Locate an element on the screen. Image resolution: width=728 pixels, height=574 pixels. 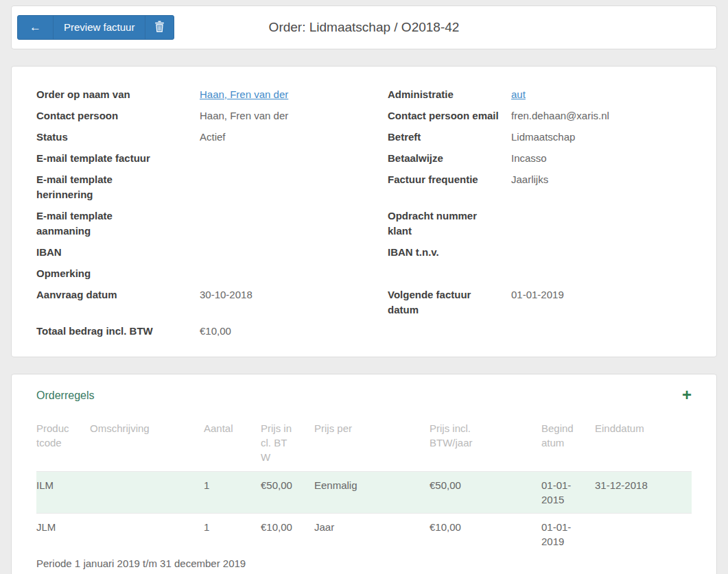
einddatum-cell: 31-12-2018 is located at coordinates (644, 492).